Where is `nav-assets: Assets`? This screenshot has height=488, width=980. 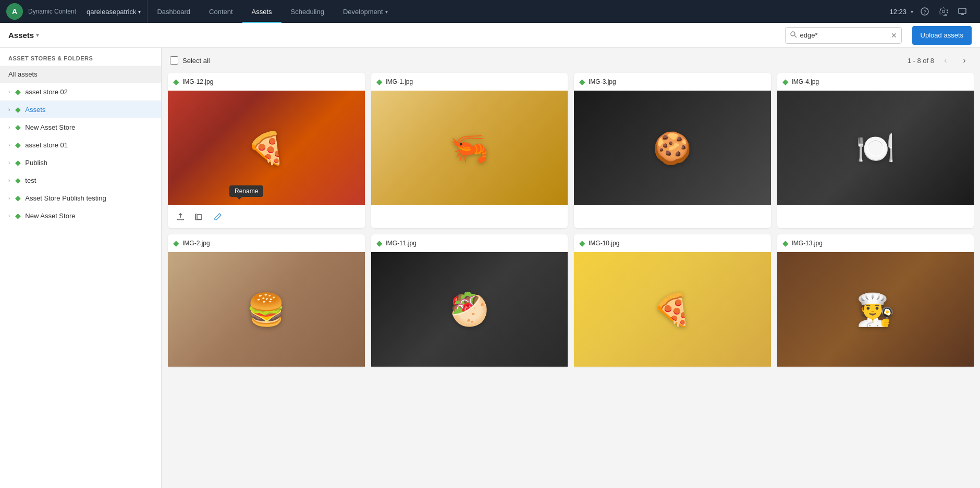 nav-assets: Assets is located at coordinates (262, 11).